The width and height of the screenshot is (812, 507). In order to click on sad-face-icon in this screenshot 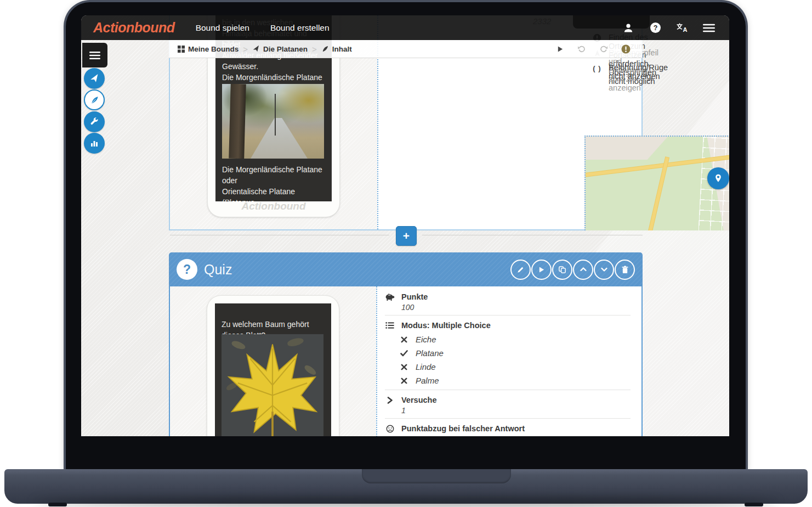, I will do `click(390, 429)`.